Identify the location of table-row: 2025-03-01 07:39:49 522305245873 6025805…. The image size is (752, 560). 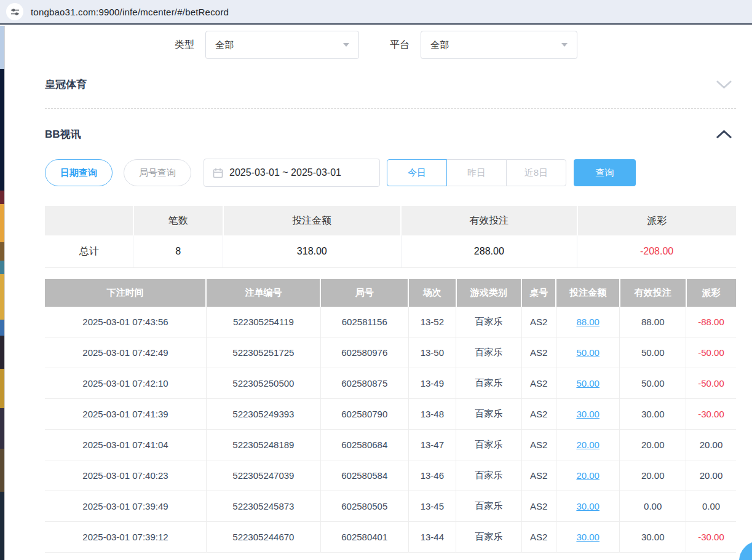
(390, 507).